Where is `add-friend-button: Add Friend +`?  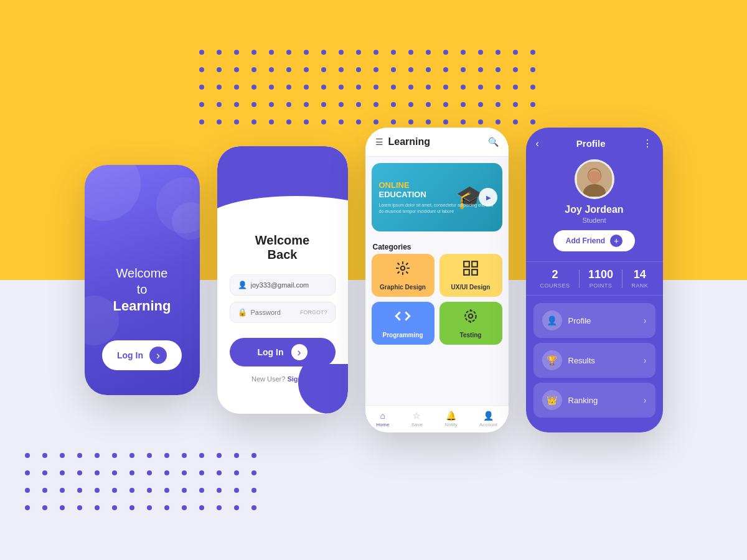 add-friend-button: Add Friend + is located at coordinates (594, 241).